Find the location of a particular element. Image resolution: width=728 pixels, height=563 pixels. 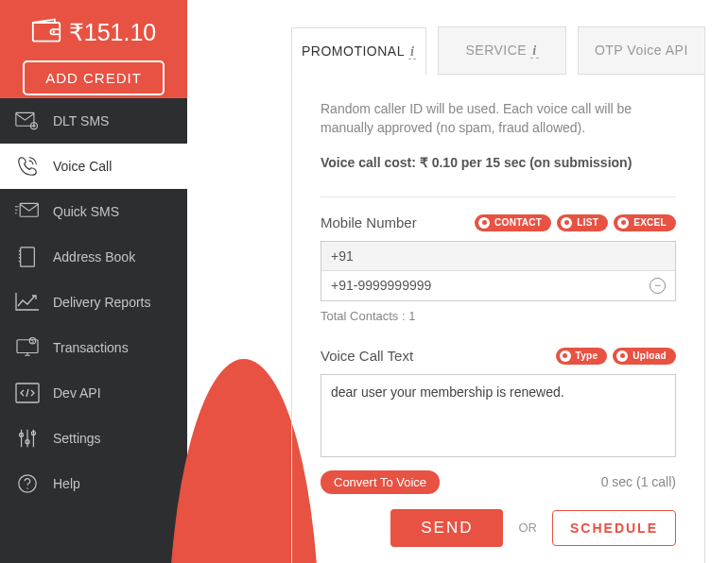

excel-pill: EXCEL is located at coordinates (645, 223).